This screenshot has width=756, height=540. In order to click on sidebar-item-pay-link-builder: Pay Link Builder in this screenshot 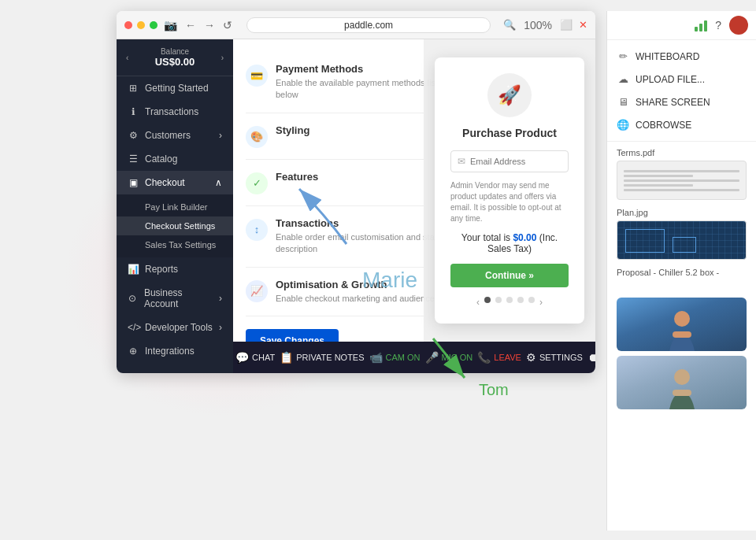, I will do `click(175, 207)`.